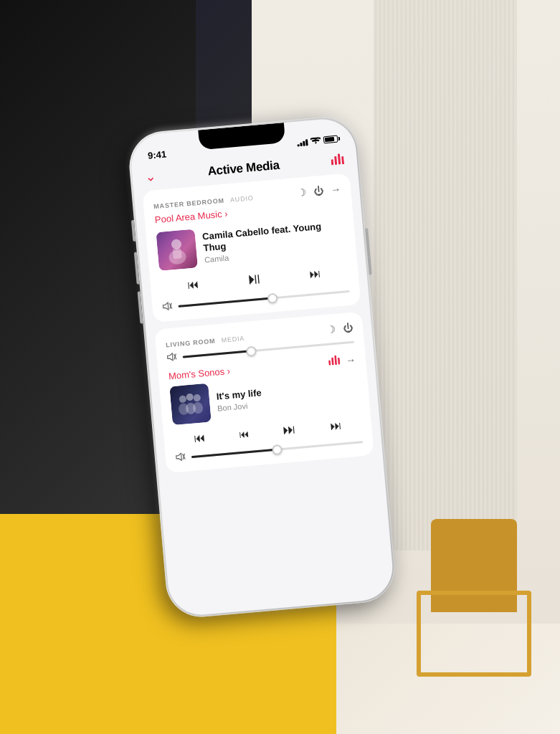  Describe the element at coordinates (156, 155) in the screenshot. I see `status-time: 9:41` at that location.